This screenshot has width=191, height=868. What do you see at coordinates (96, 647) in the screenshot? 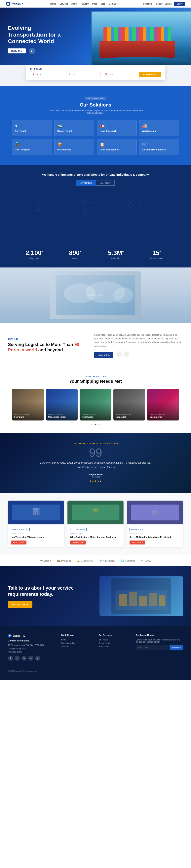
I see `footer-grid: tranship Contact Information 27 Division…` at bounding box center [96, 647].